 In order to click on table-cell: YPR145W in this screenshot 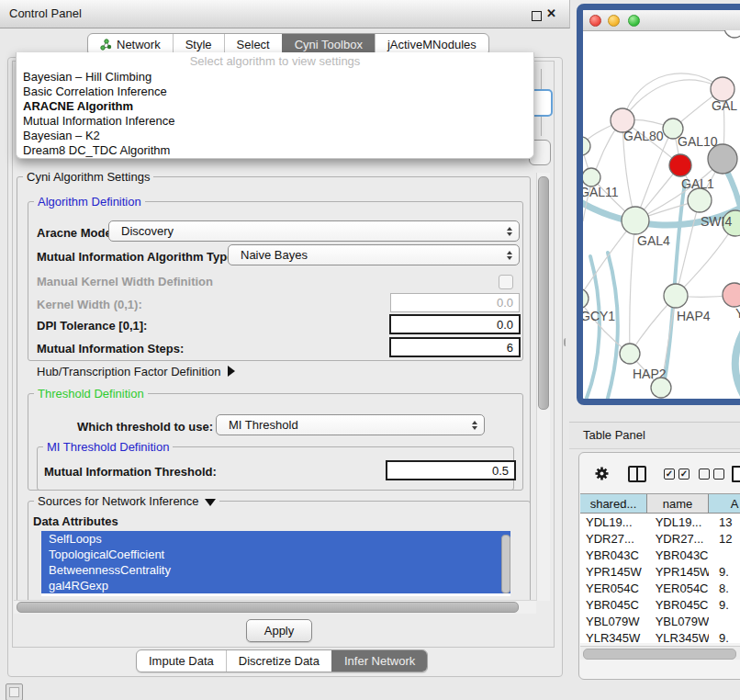, I will do `click(613, 571)`.